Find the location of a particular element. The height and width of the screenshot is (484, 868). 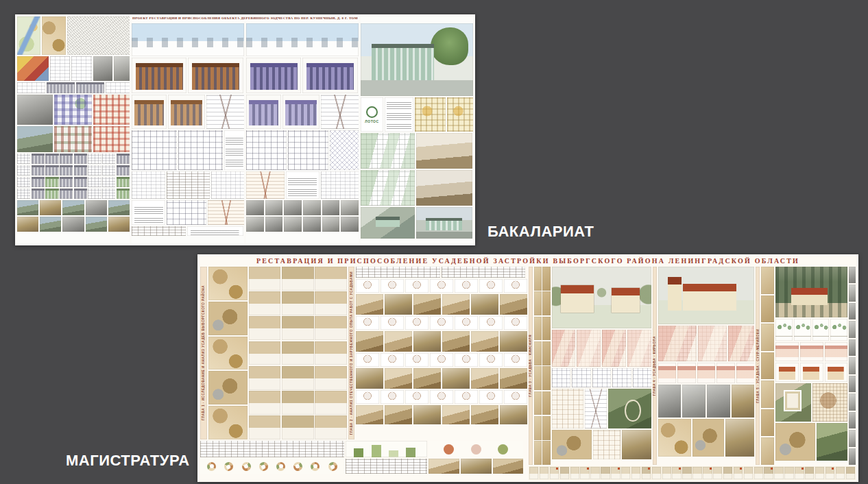

facades-project-sheet is located at coordinates (302, 130).